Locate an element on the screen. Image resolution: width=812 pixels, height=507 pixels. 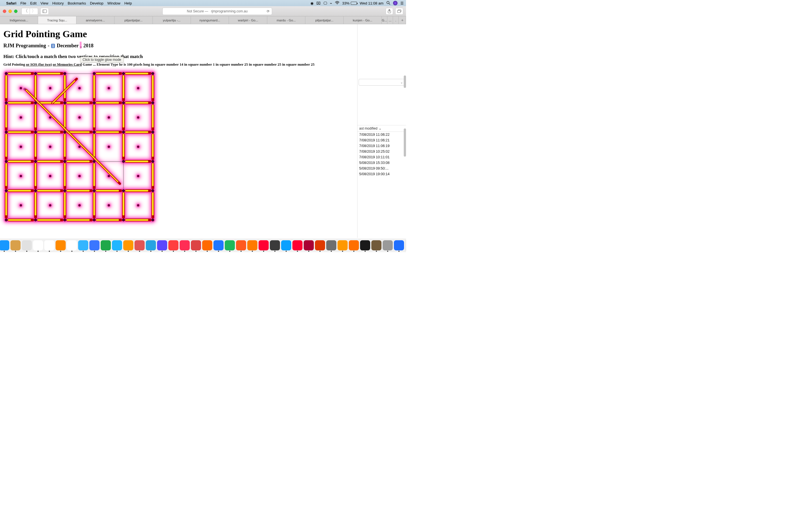
finder-row: 7/08/2019 10:25:02 is located at coordinates (382, 152).